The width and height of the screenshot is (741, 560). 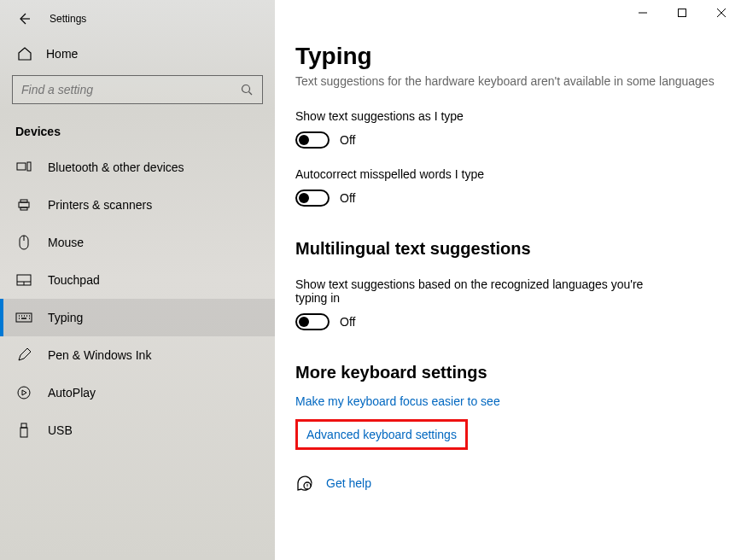 What do you see at coordinates (305, 483) in the screenshot?
I see `help-icon` at bounding box center [305, 483].